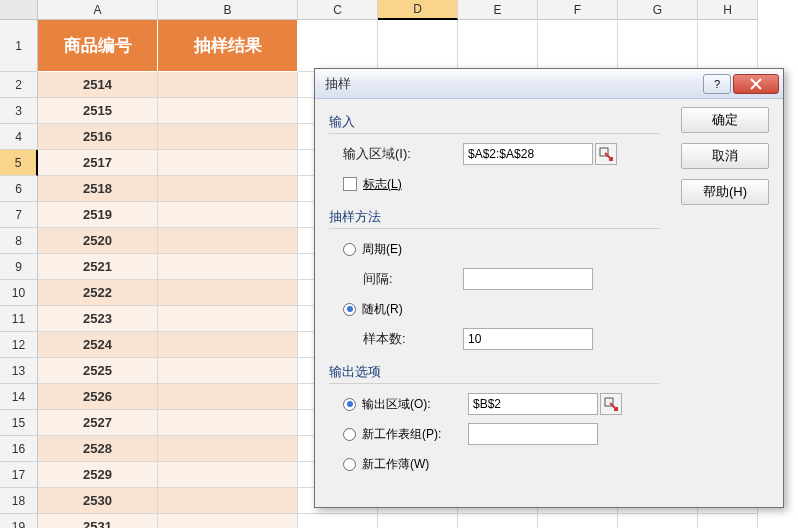 This screenshot has height=528, width=798. I want to click on row-header: 9, so click(19, 267).